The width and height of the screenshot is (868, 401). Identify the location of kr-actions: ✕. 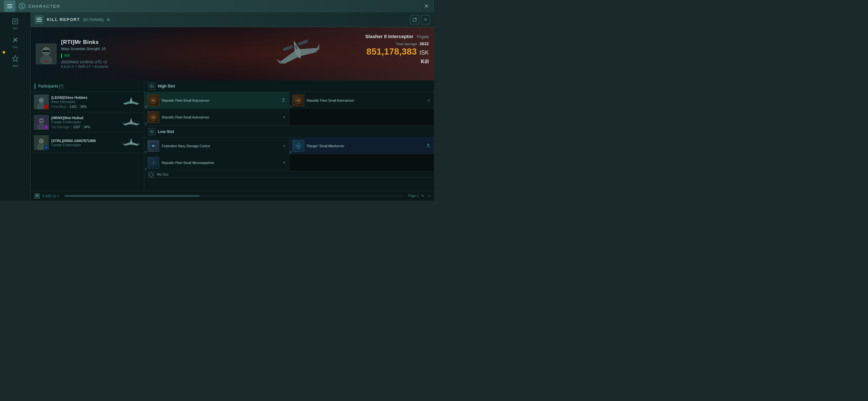
(420, 20).